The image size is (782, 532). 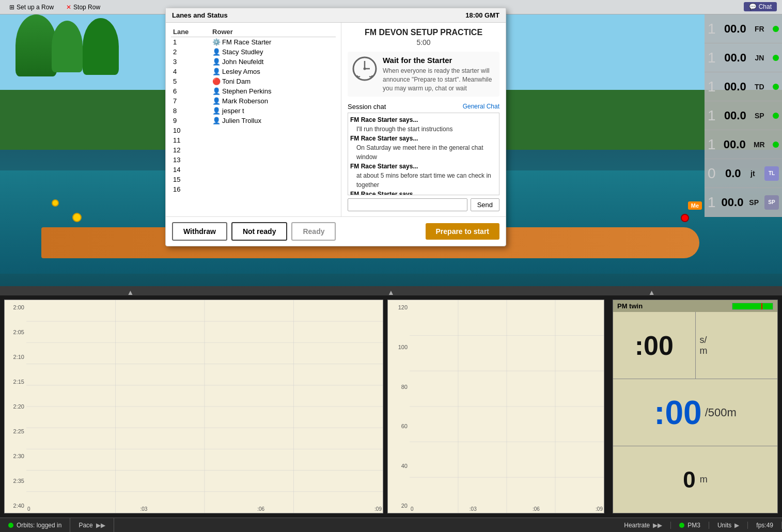 What do you see at coordinates (737, 345) in the screenshot?
I see `pm-pace-unit-cell: s/ m` at bounding box center [737, 345].